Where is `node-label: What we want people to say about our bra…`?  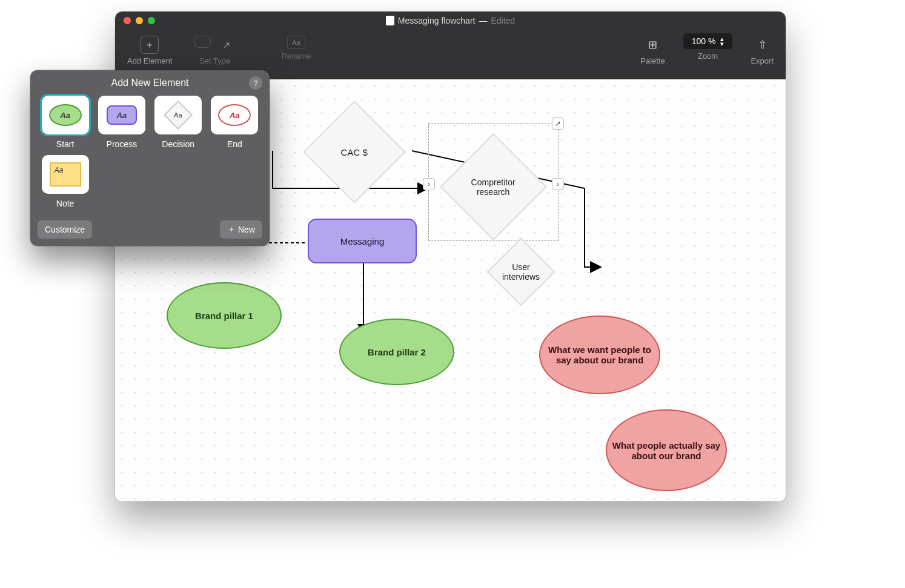 node-label: What we want people to say about our bra… is located at coordinates (600, 355).